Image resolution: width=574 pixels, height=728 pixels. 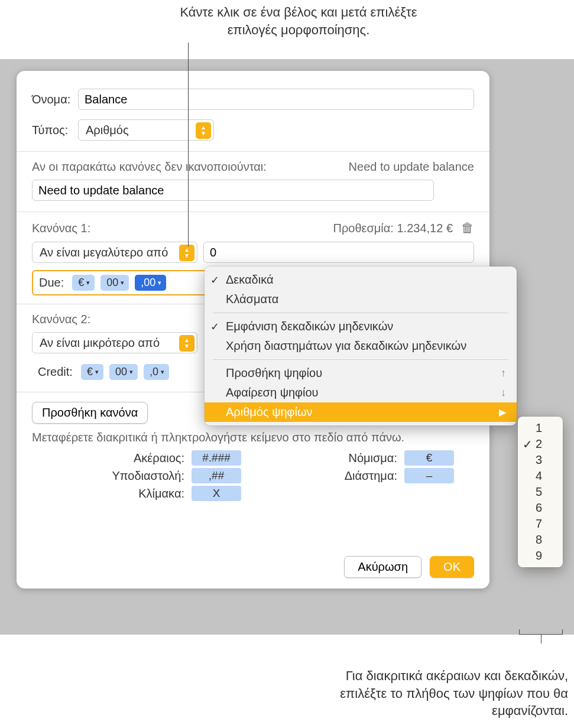 I want to click on rule2-token-int: 00▾, so click(x=124, y=372).